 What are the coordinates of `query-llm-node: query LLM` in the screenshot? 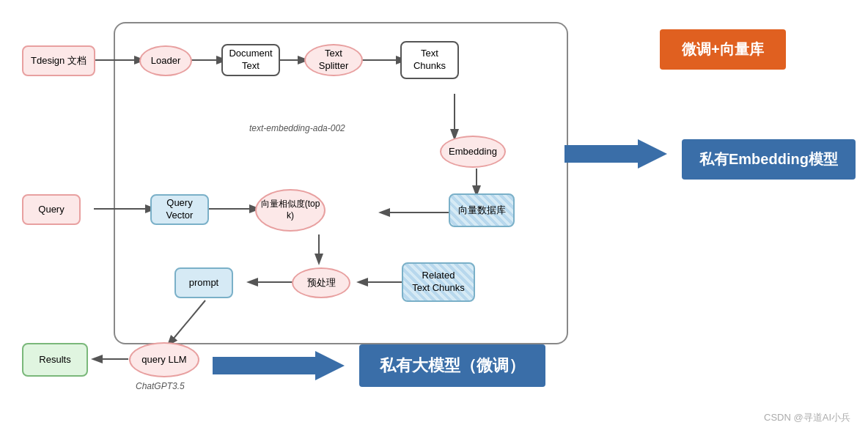 It's located at (164, 360).